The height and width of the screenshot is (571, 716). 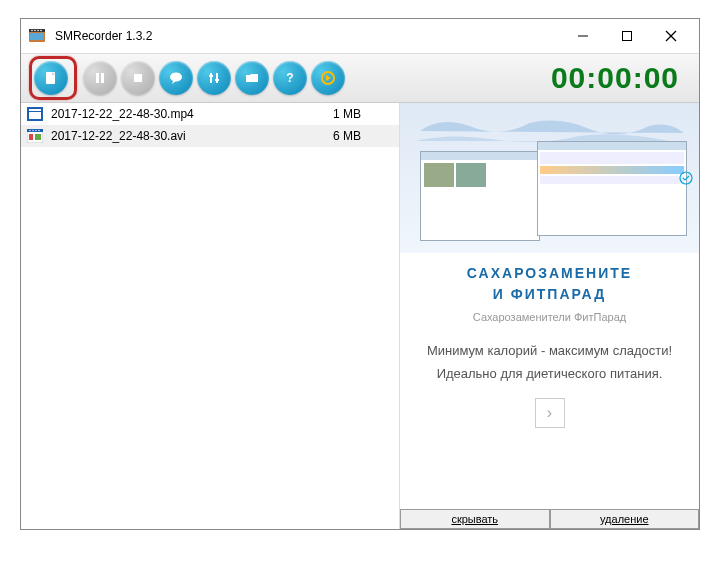 What do you see at coordinates (308, 36) in the screenshot?
I see `window-title: SMRecorder 1.3.2` at bounding box center [308, 36].